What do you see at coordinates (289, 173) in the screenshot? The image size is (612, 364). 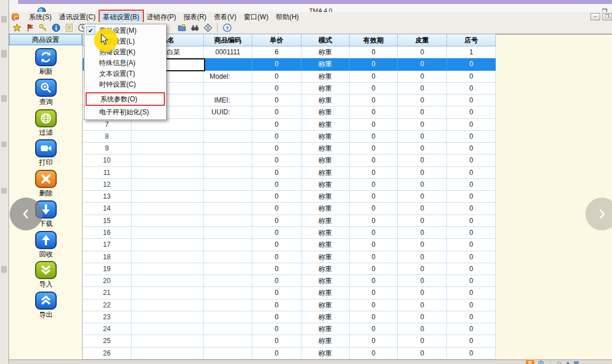 I see `table-row: 110称重000` at bounding box center [289, 173].